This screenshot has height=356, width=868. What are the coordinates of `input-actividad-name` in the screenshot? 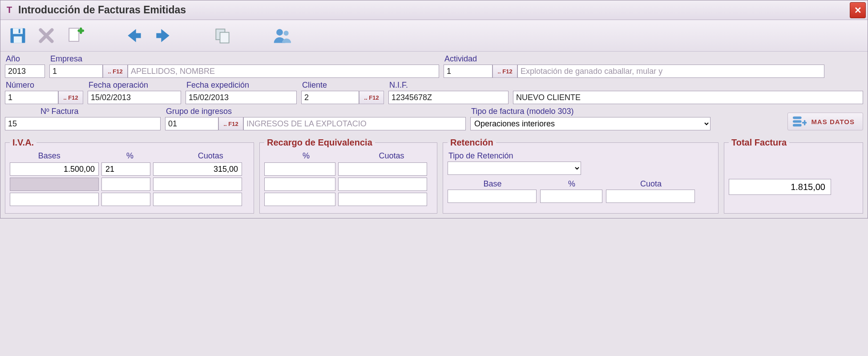 It's located at (671, 71).